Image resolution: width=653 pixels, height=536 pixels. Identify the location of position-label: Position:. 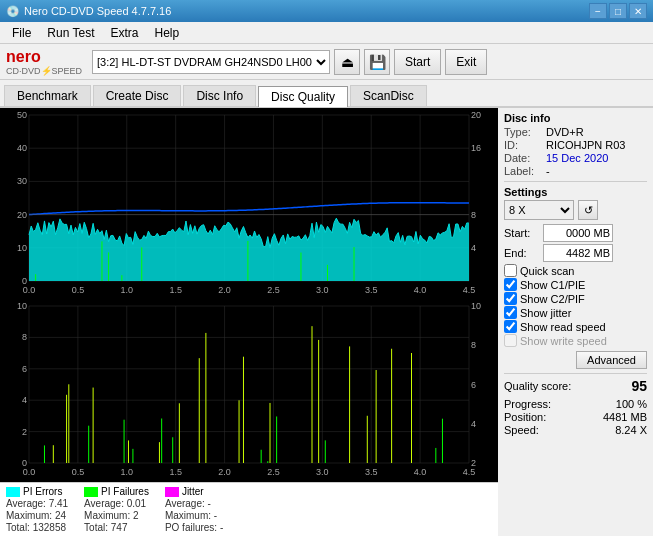
(525, 417).